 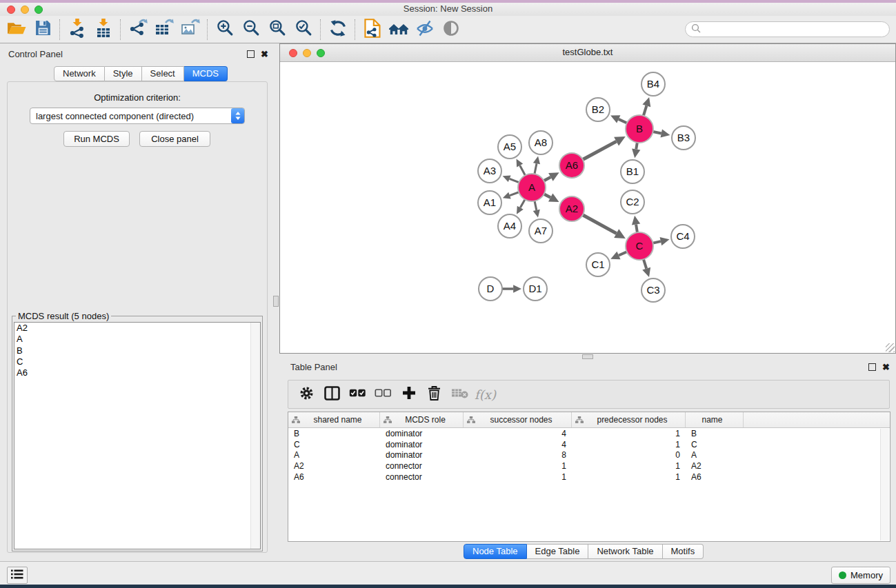 I want to click on graph-edge-A-A7, so click(x=535, y=205).